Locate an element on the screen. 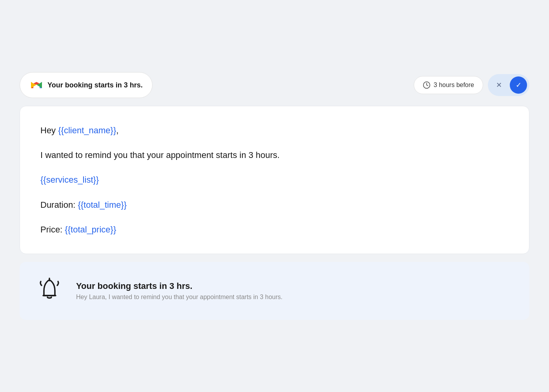  action-buttons: ✕ ✓ is located at coordinates (509, 85).